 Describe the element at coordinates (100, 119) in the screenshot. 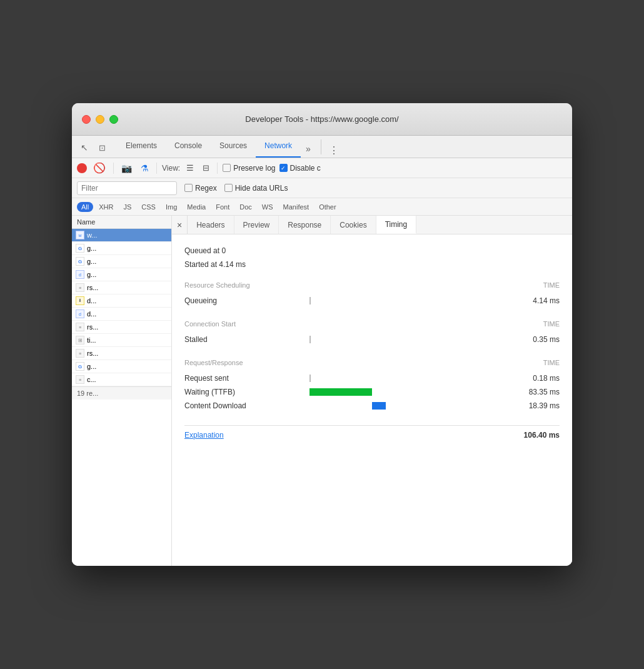

I see `minimize-button` at that location.